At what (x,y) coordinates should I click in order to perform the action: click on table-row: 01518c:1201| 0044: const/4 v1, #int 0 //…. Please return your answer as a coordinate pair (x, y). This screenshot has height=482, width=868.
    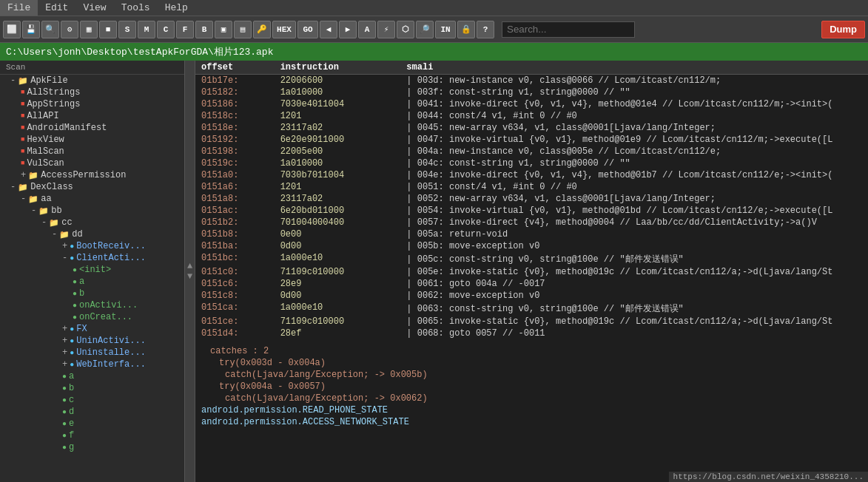
    Looking at the image, I should click on (531, 116).